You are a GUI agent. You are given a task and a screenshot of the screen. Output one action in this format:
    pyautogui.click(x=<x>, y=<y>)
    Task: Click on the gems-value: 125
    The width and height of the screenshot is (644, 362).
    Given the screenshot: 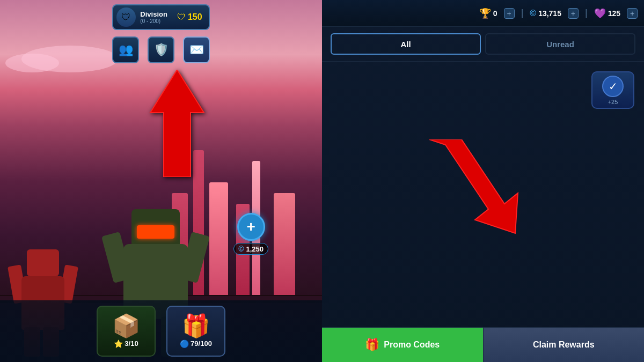 What is the action you would take?
    pyautogui.click(x=614, y=13)
    